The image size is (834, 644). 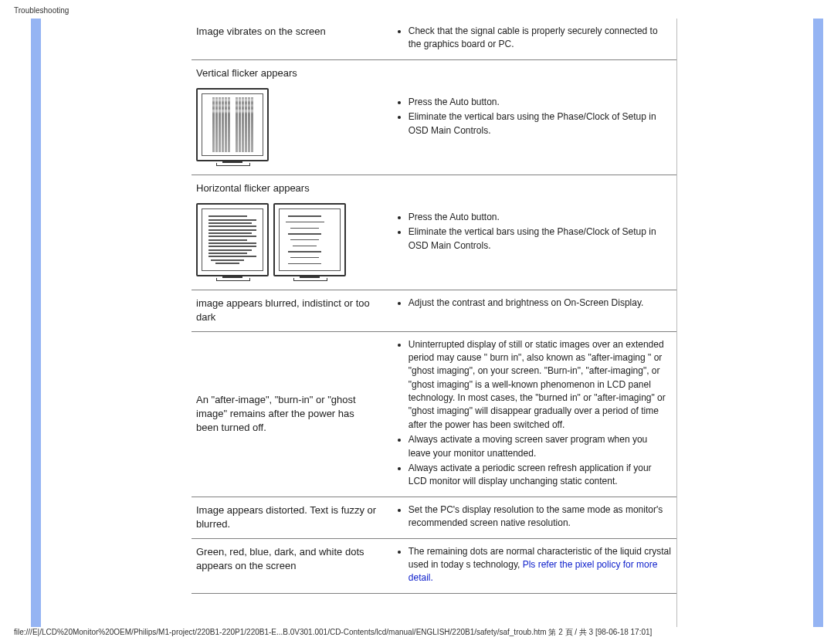 I want to click on solution-list: Adjust the contrast and brightness on On…, so click(x=530, y=303).